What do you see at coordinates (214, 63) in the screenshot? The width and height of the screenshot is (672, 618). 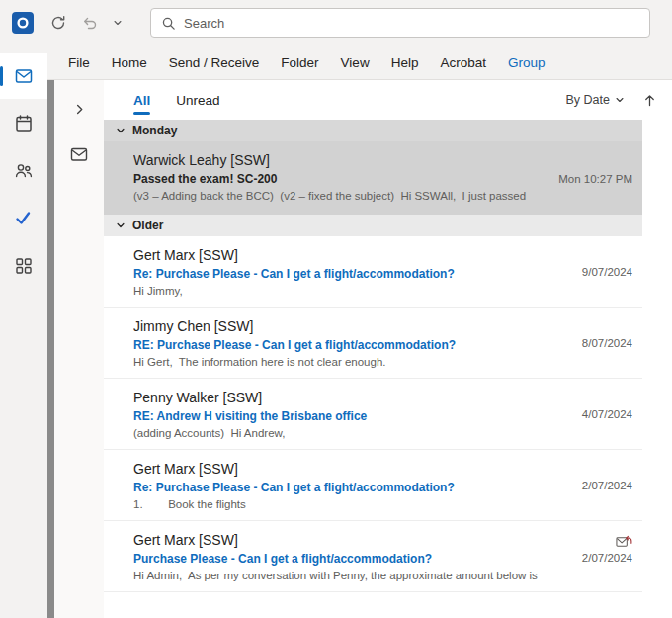 I see `menu-item-send-receive: Send / Receive` at bounding box center [214, 63].